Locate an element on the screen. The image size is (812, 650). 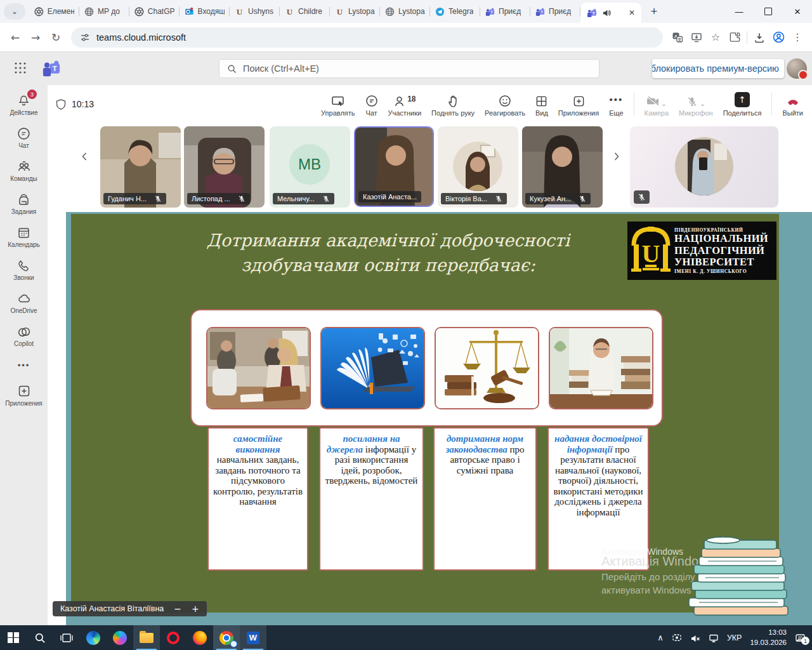
taskbar-firefox-button is located at coordinates (200, 637).